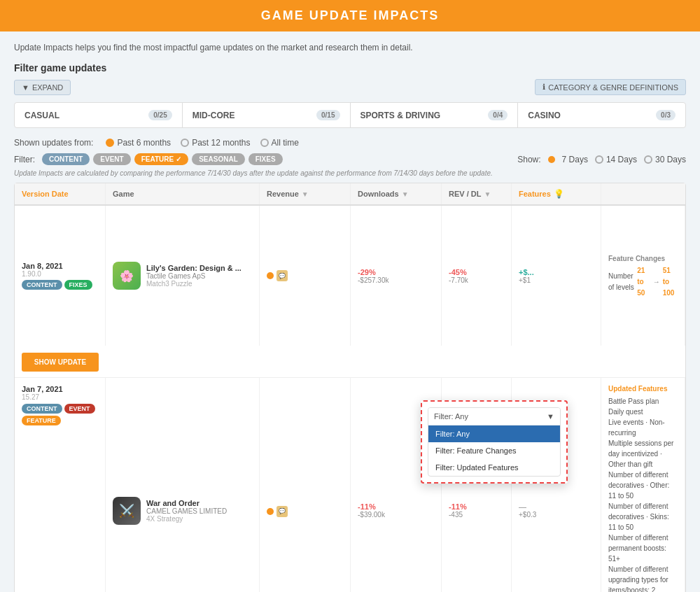 The image size is (700, 592). I want to click on row2-feature-daily: Daily quest, so click(643, 411).